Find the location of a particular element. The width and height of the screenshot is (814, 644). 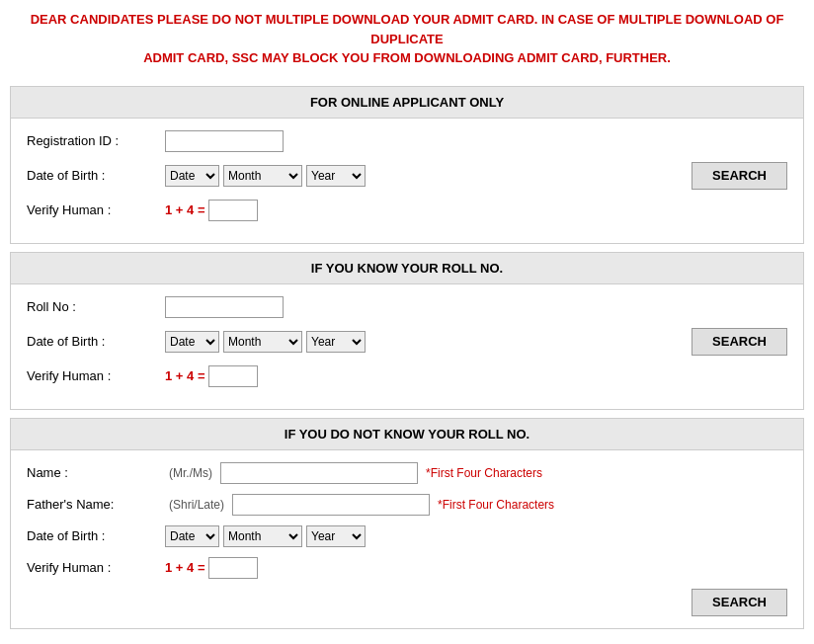

registration-id-label: Registration ID : is located at coordinates (96, 140).